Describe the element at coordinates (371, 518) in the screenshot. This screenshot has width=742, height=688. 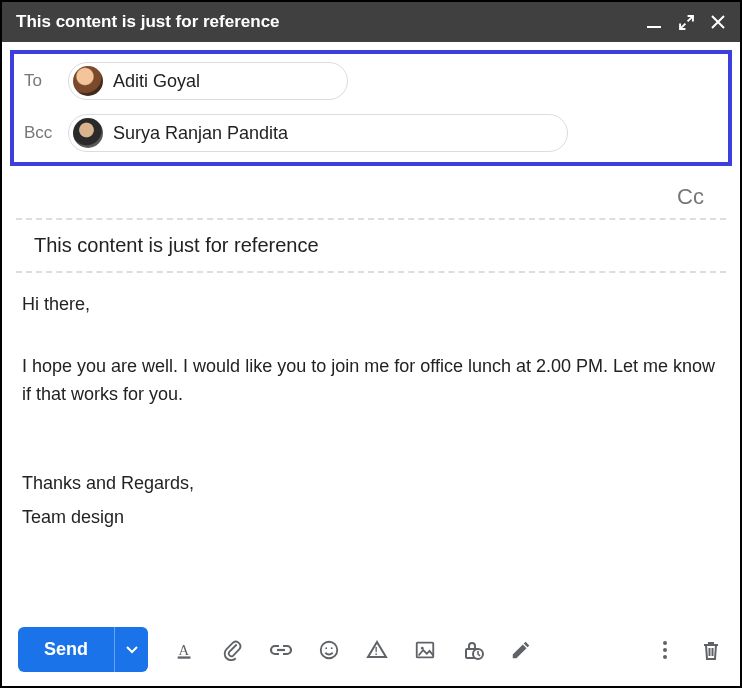
I see `body-signoff-line2: Team design` at that location.